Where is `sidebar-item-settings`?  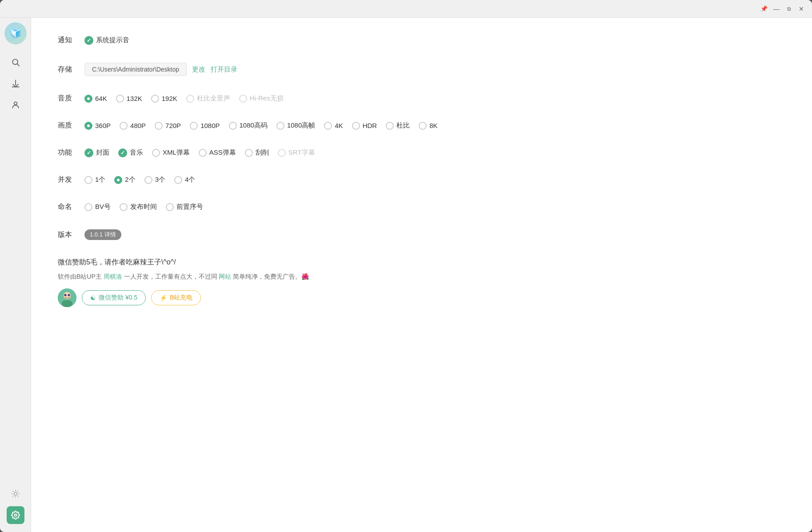 sidebar-item-settings is located at coordinates (16, 515).